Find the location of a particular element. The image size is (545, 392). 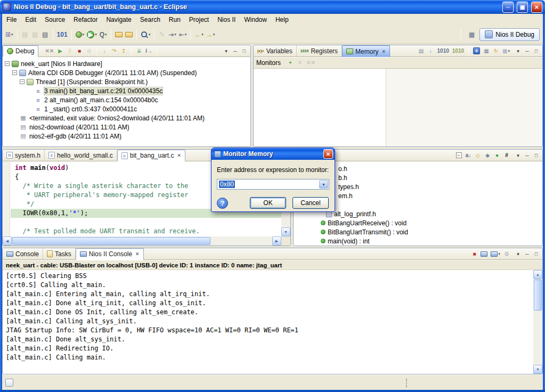

menu-refactor: Refactor is located at coordinates (85, 20).